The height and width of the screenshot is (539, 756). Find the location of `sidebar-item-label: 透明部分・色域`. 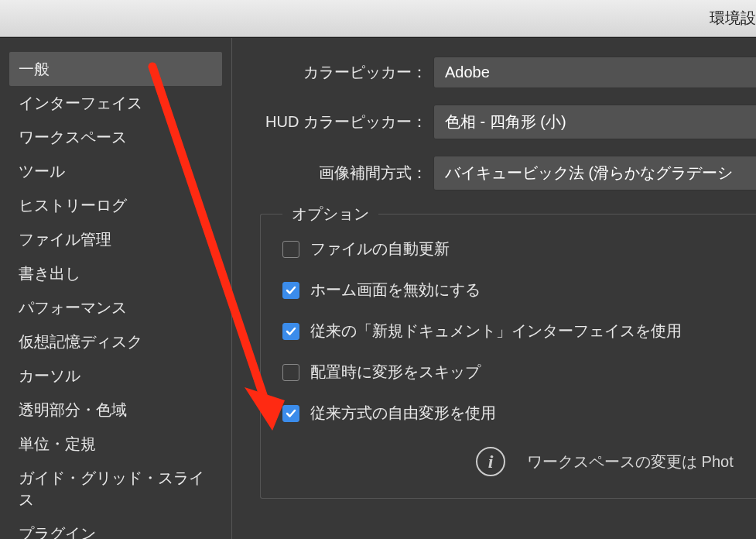

sidebar-item-label: 透明部分・色域 is located at coordinates (73, 410).